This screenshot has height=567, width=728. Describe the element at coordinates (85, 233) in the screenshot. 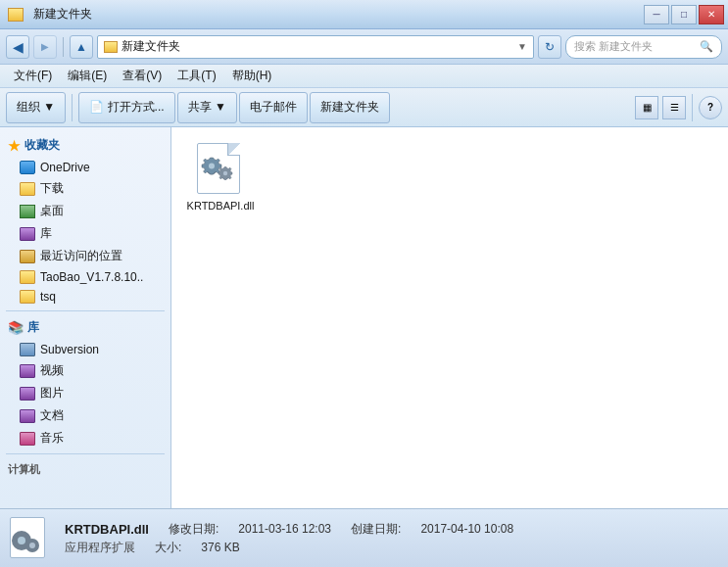

I see `sidebar-item-library: 库` at that location.